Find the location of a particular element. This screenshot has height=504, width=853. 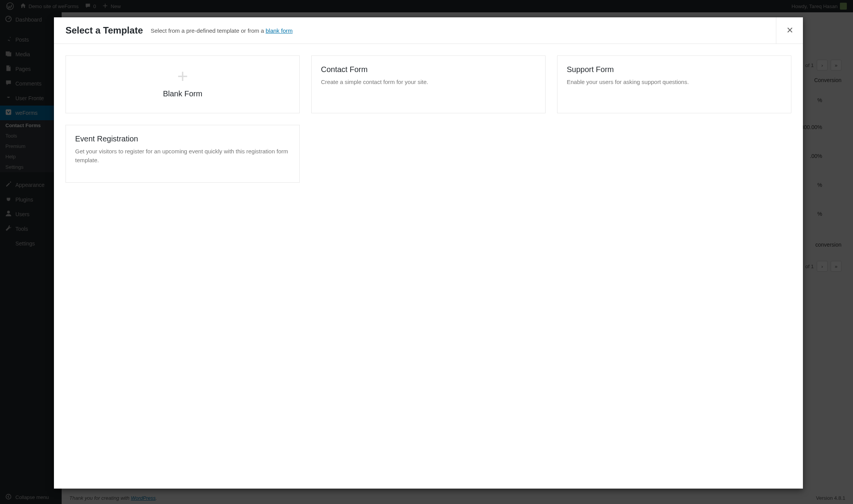

template-title: Blank Form is located at coordinates (183, 94).